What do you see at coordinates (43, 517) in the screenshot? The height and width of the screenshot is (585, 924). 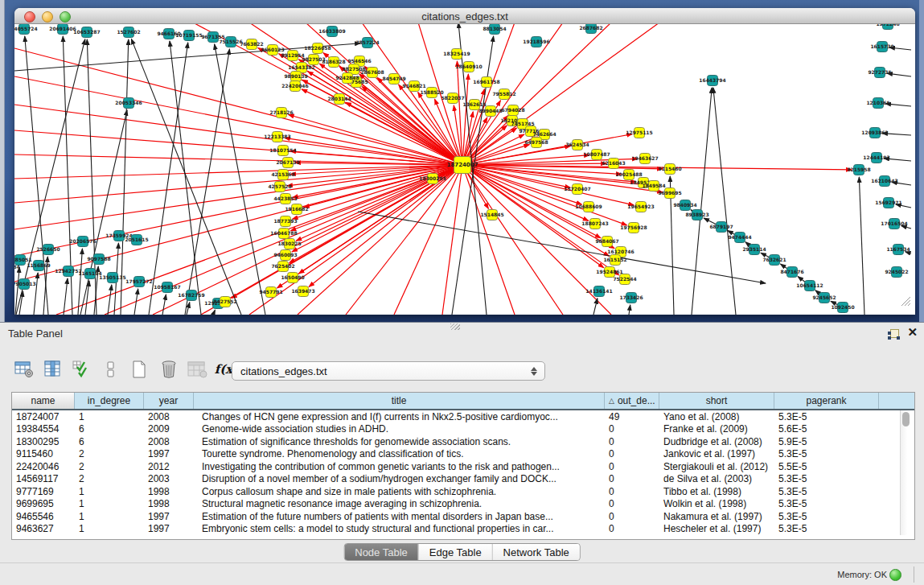 I see `table-cell: 9465546` at bounding box center [43, 517].